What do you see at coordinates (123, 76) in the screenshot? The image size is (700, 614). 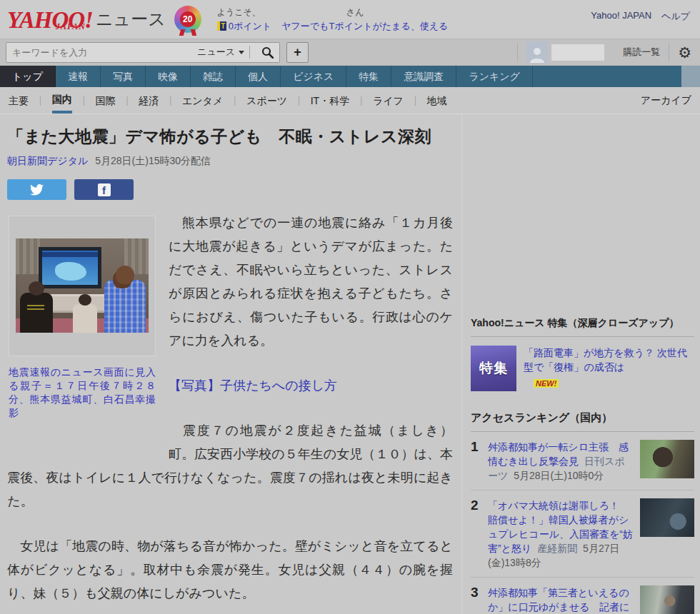 I see `tab-photo: 写真` at bounding box center [123, 76].